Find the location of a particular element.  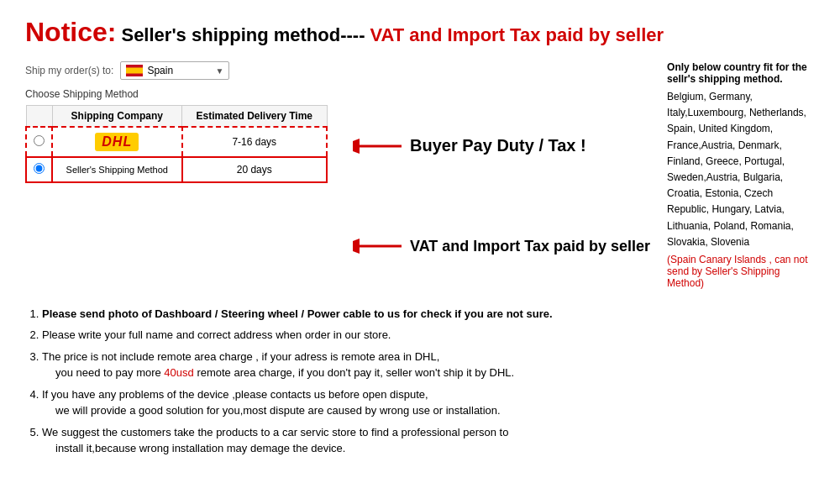

seller-delivery-cell: 20 days is located at coordinates (255, 170).